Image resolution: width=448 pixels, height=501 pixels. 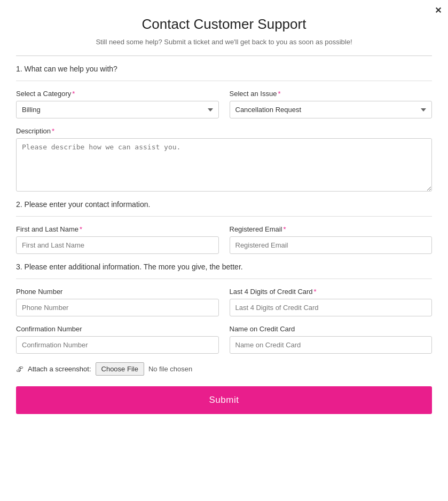 What do you see at coordinates (331, 291) in the screenshot?
I see `last4-label: Last 4 Digits of Credit Card*` at bounding box center [331, 291].